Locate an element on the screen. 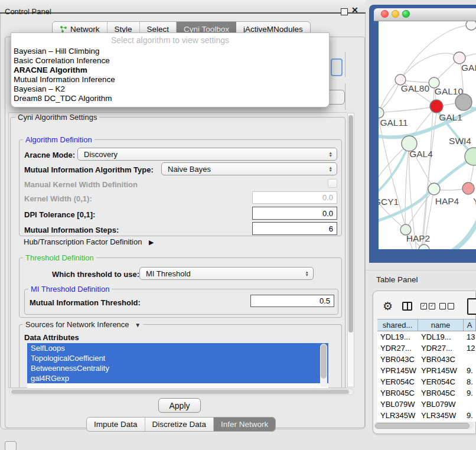  manual-kernel-label: Manual Kernel Width Definition is located at coordinates (81, 184).